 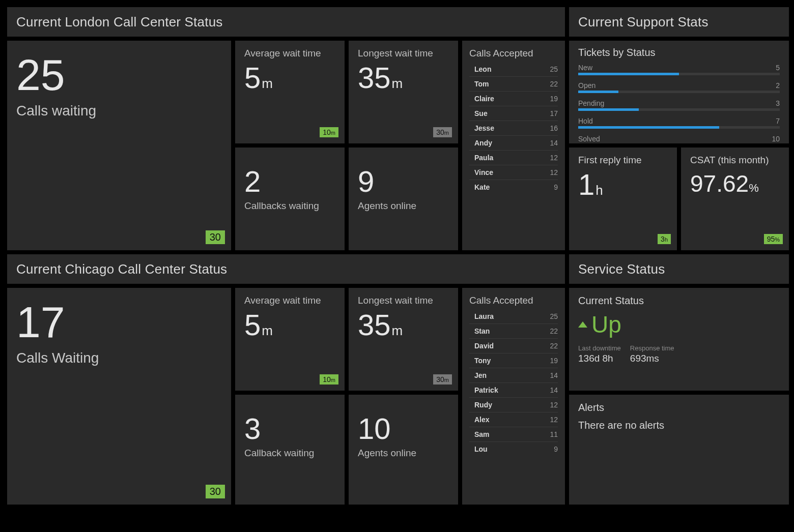 I want to click on csat-value: 97.62, so click(x=720, y=184).